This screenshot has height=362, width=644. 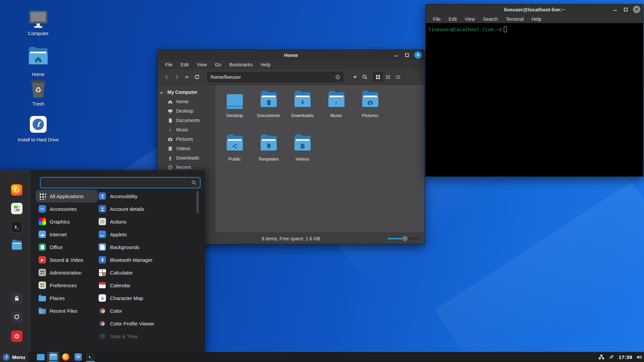 I want to click on compact-view-button, so click(x=398, y=77).